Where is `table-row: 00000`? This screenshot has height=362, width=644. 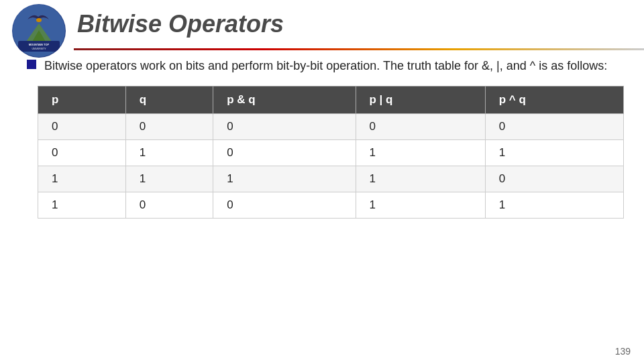
table-row: 00000 is located at coordinates (331, 127).